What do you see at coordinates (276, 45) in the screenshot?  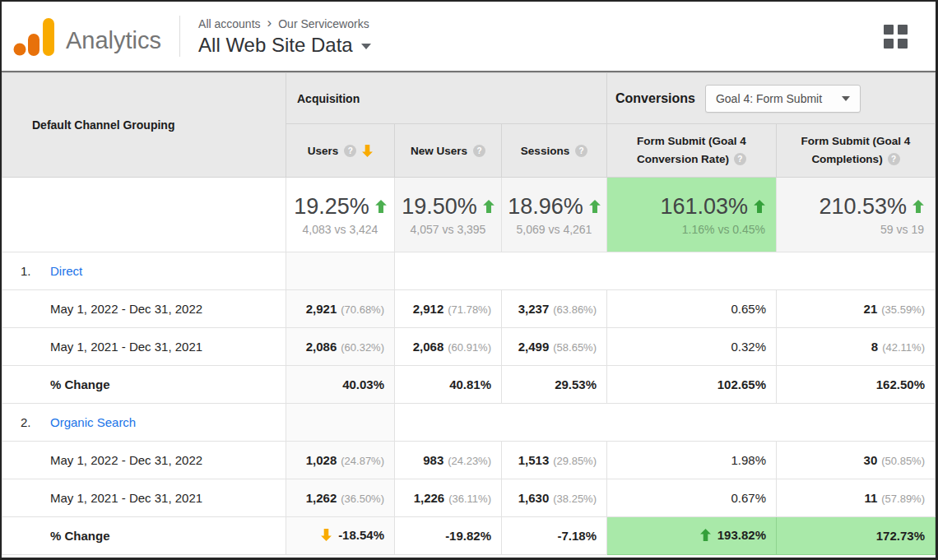 I see `property-name: All Web Site Data` at bounding box center [276, 45].